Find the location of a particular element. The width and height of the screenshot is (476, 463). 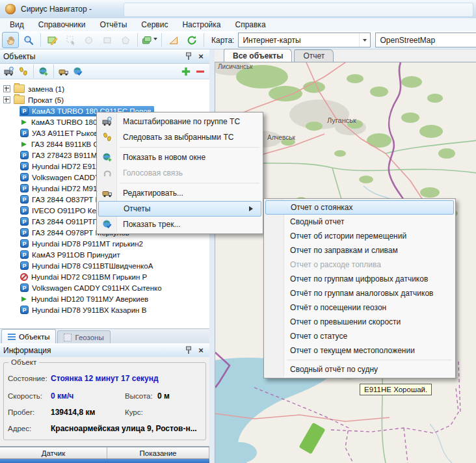

menu-separator is located at coordinates (190, 183).